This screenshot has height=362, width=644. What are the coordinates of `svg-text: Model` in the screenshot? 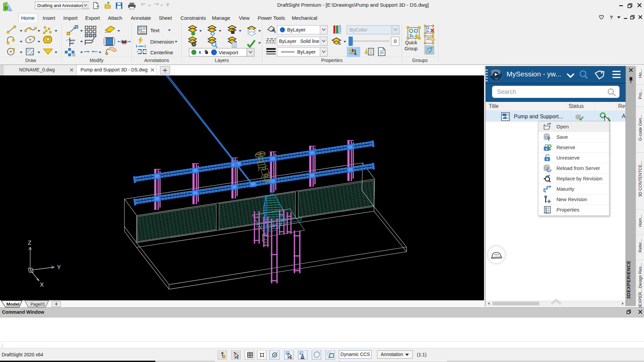 It's located at (13, 304).